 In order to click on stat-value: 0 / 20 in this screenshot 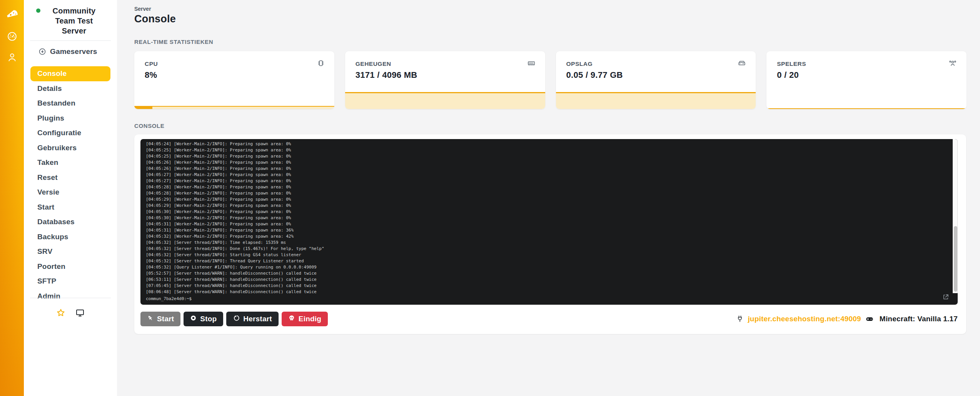, I will do `click(872, 75)`.